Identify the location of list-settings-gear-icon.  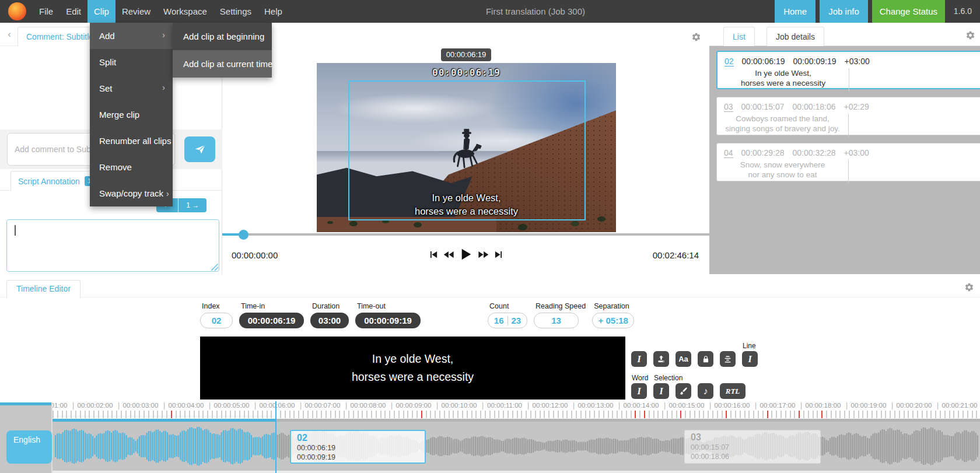
(971, 35).